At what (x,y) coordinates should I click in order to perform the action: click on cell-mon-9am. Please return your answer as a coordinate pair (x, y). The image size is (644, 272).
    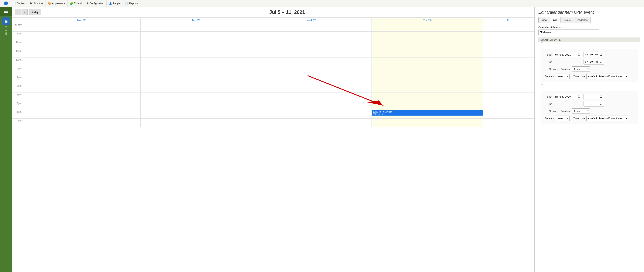
    Looking at the image, I should click on (82, 36).